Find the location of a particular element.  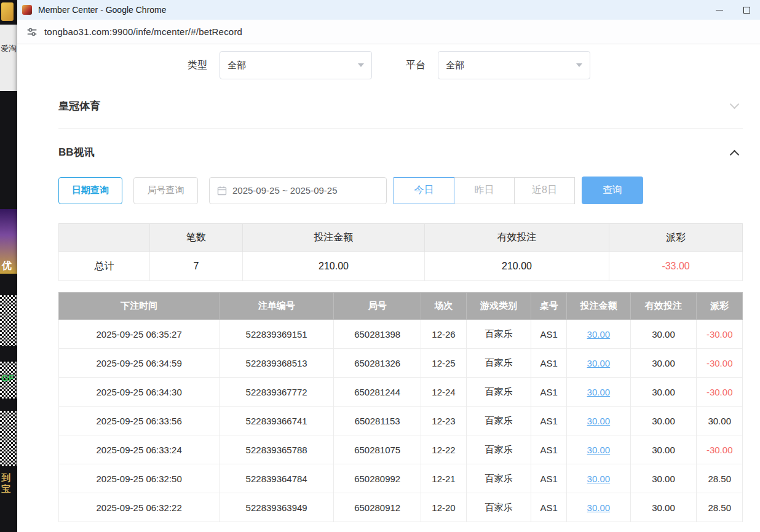

minimize-button is located at coordinates (719, 10).